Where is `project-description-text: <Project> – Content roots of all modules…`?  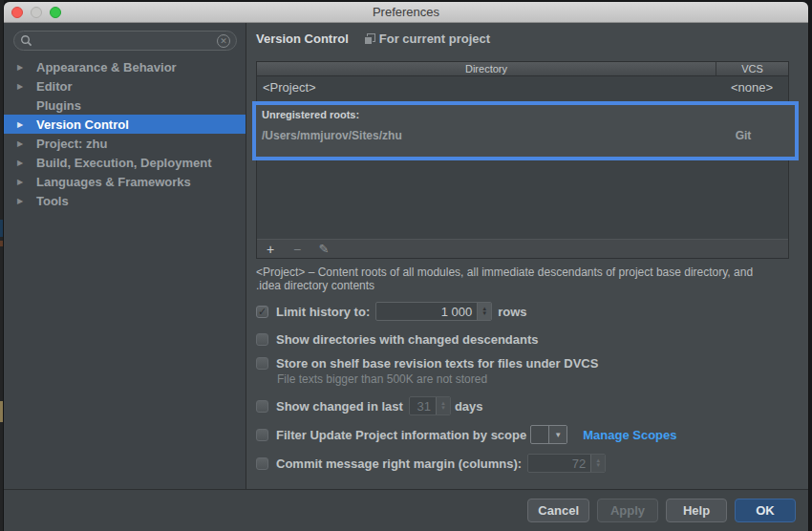 project-description-text: <Project> – Content roots of all modules… is located at coordinates (516, 279).